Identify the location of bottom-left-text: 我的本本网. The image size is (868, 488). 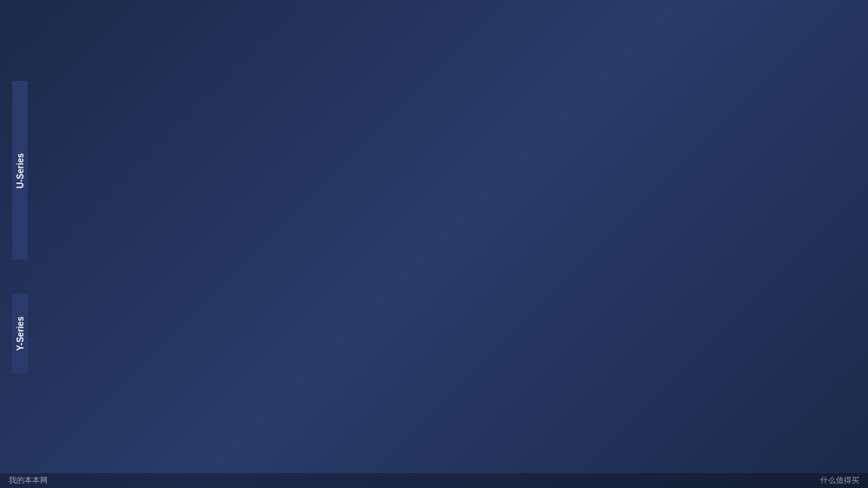
(28, 481).